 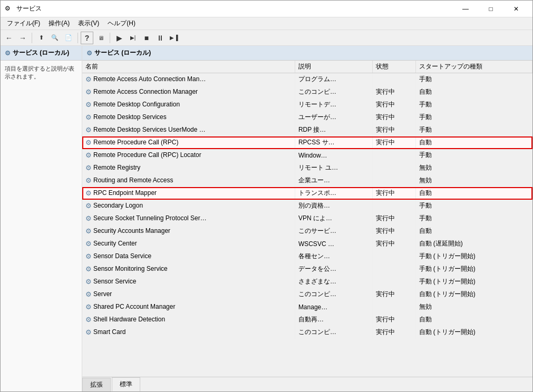 I want to click on table-row: ⚙Security CenterWSCSVC …実行中自動 (遅延開始), so click(x=307, y=244).